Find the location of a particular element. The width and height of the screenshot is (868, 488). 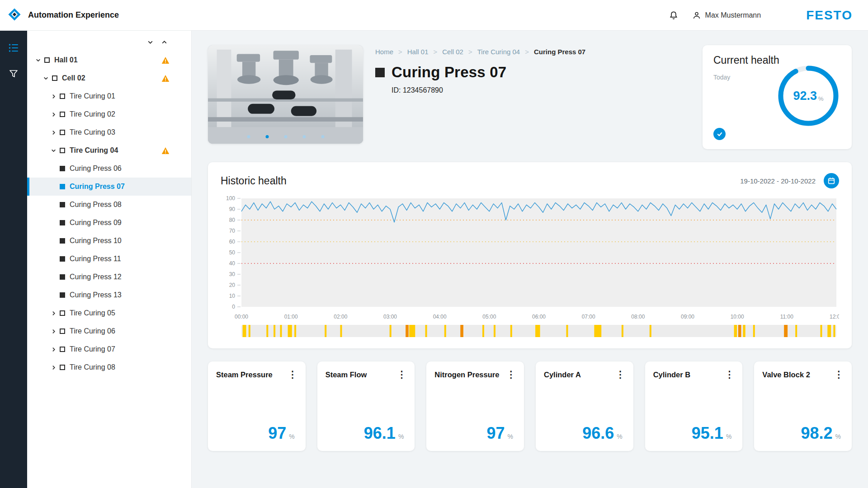

user-menu: Max Mustermann is located at coordinates (727, 15).